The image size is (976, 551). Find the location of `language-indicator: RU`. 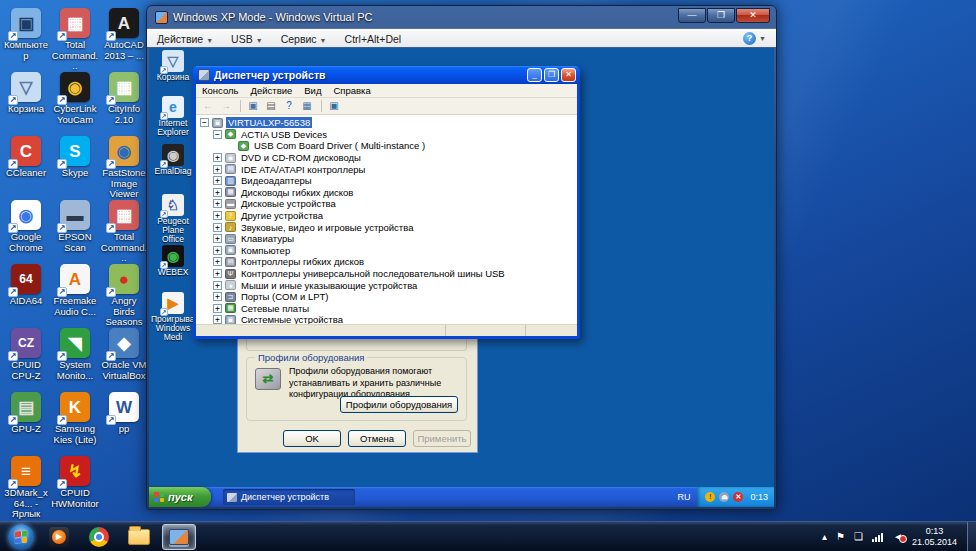

language-indicator: RU is located at coordinates (684, 497).